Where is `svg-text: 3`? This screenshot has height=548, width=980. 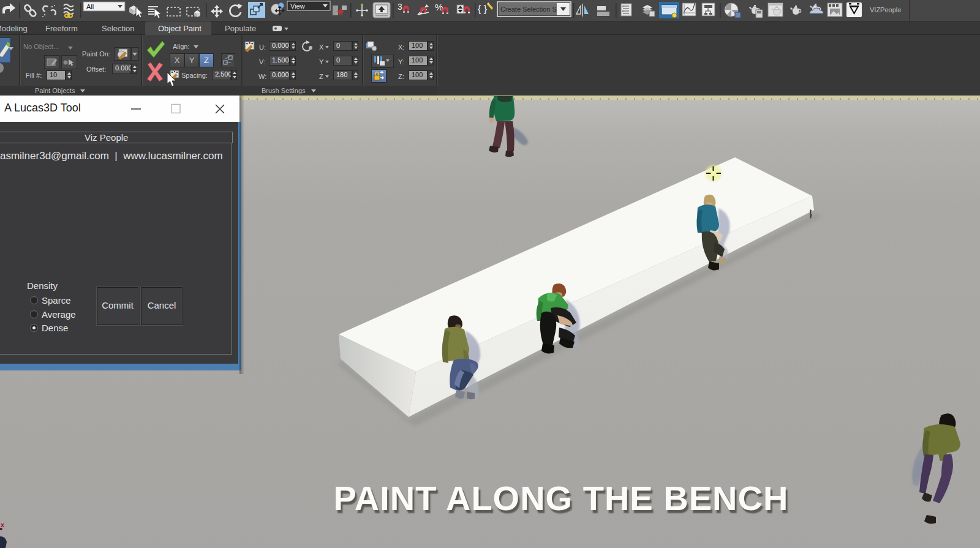 svg-text: 3 is located at coordinates (400, 7).